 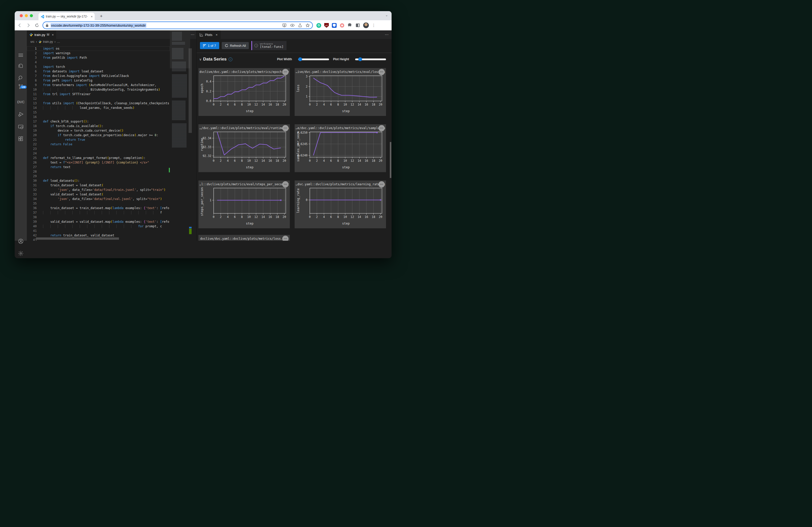 What do you see at coordinates (387, 15) in the screenshot?
I see `tab-search-icon: ⌄` at bounding box center [387, 15].